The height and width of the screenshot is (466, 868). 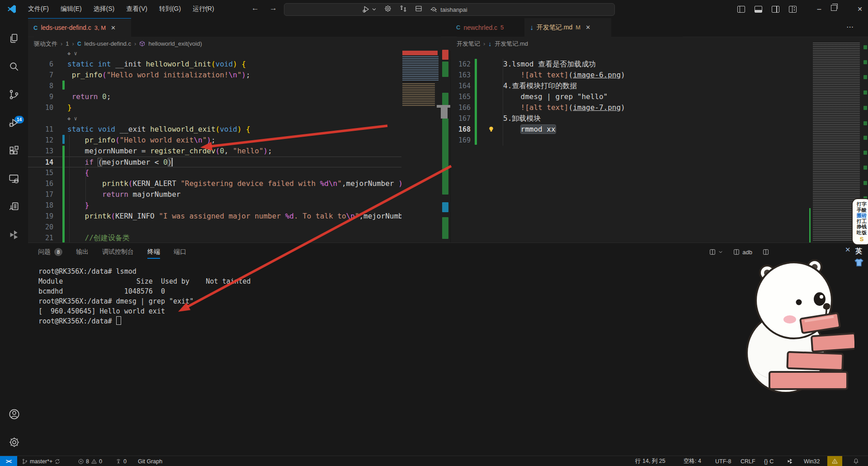 What do you see at coordinates (82, 252) in the screenshot?
I see `panel-tab-item: 输出` at bounding box center [82, 252].